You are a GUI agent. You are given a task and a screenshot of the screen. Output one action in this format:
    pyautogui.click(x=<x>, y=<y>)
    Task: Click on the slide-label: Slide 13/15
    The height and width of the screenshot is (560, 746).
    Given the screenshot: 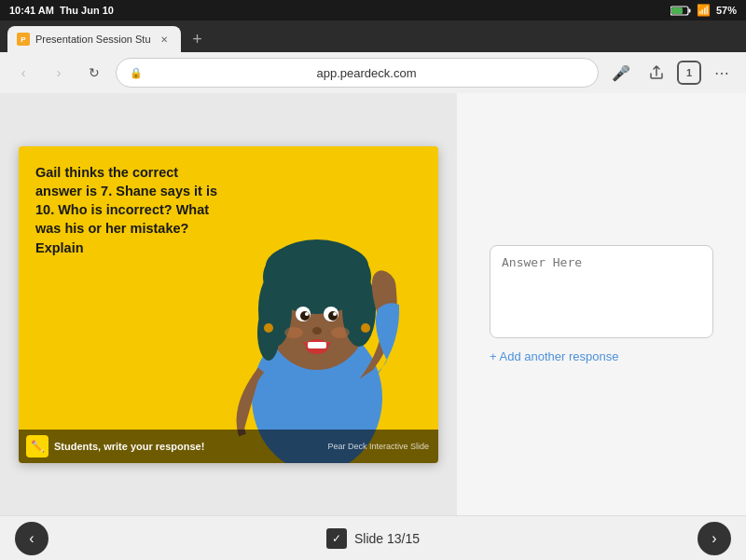 What is the action you would take?
    pyautogui.click(x=387, y=539)
    